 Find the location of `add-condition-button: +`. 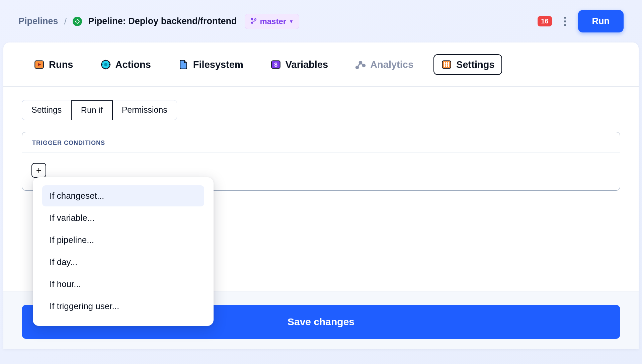

add-condition-button: + is located at coordinates (39, 170).